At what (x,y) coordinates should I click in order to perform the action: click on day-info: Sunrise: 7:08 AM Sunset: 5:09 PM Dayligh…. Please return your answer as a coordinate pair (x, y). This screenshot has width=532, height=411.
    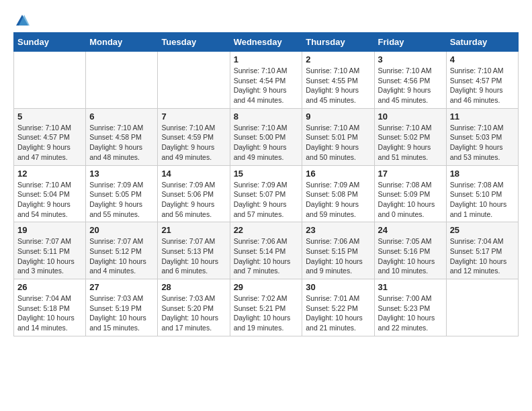
    Looking at the image, I should click on (410, 200).